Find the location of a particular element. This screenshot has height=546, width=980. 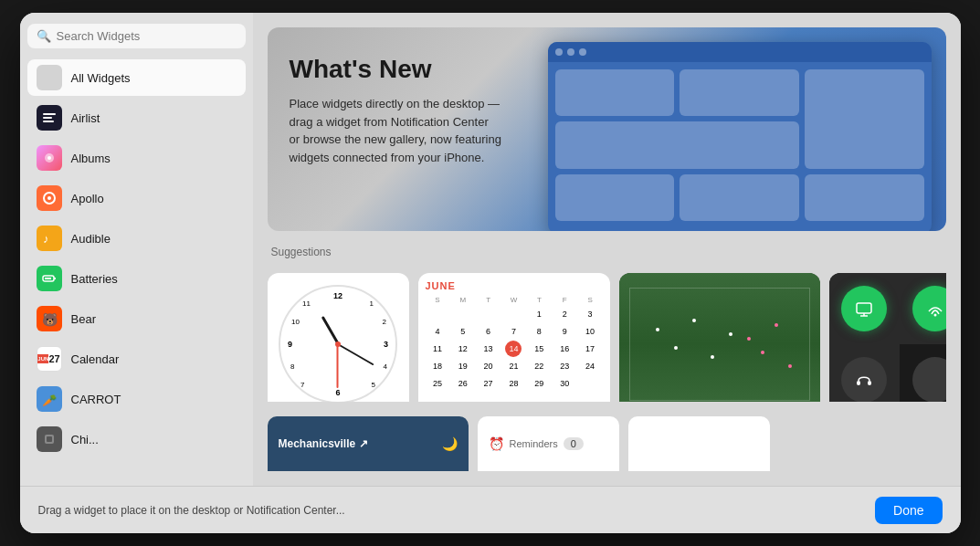

sidebar-item-label: Bear is located at coordinates (84, 320).